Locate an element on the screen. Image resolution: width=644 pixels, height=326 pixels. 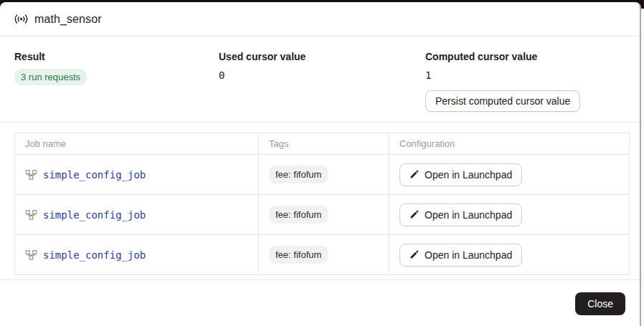
dialog-header: math_sensor is located at coordinates (320, 19).